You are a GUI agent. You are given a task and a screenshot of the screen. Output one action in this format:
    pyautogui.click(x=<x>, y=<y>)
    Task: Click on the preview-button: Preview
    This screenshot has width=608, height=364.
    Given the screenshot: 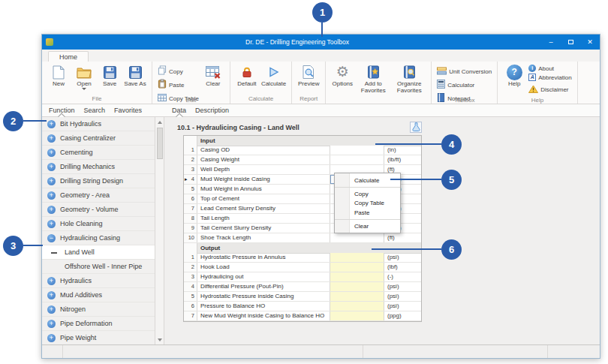 What is the action you would take?
    pyautogui.click(x=309, y=75)
    